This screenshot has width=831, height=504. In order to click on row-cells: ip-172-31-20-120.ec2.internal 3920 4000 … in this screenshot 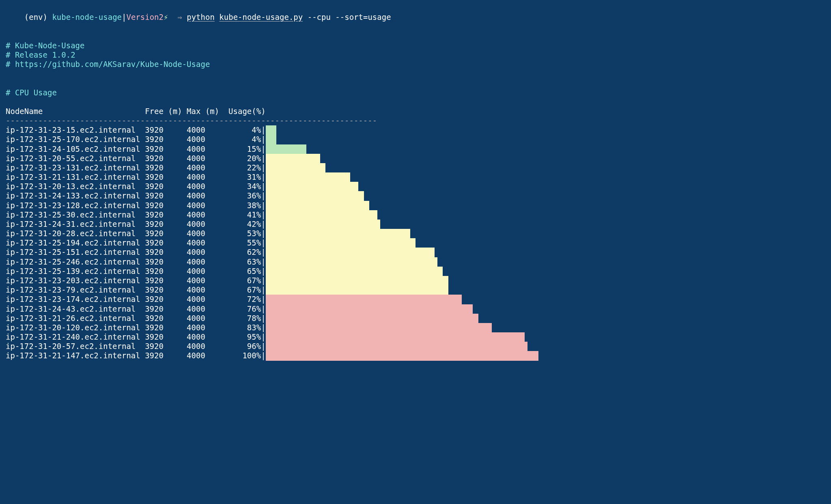, I will do `click(136, 328)`.